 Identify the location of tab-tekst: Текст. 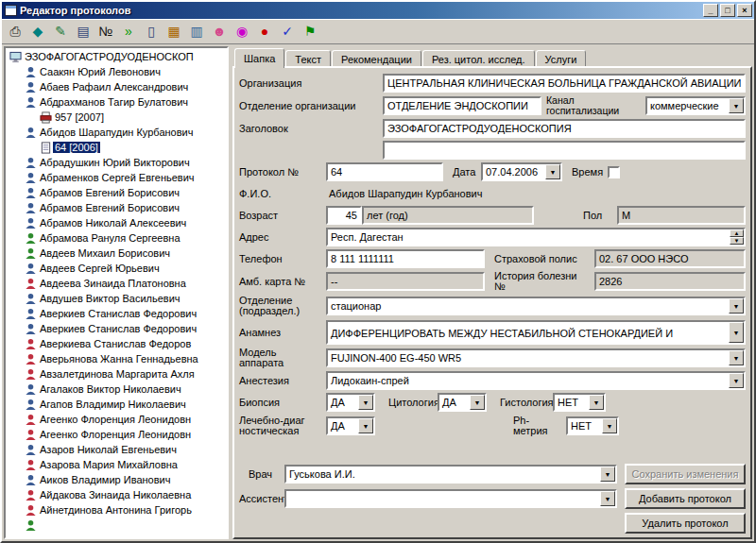
(308, 59).